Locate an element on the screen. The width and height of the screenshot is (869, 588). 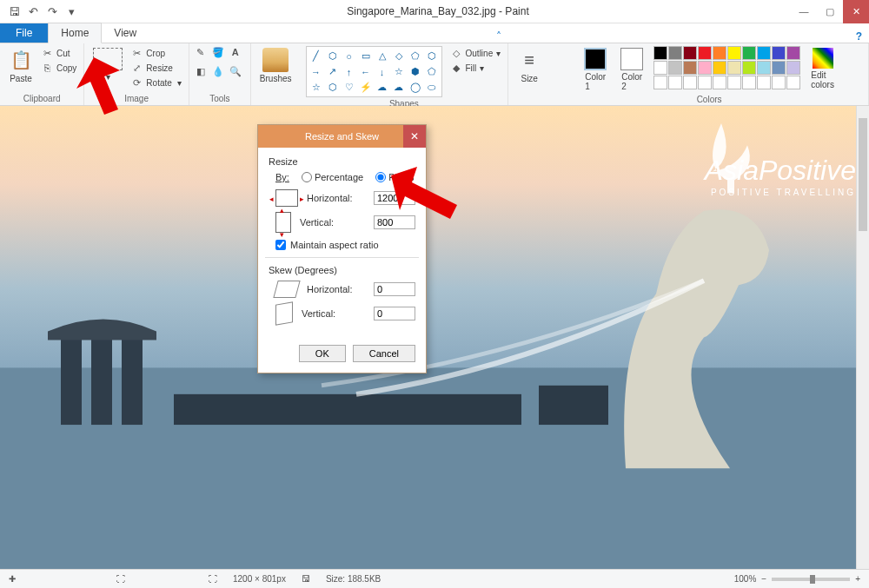
color1-button: Color 1 is located at coordinates (595, 69).